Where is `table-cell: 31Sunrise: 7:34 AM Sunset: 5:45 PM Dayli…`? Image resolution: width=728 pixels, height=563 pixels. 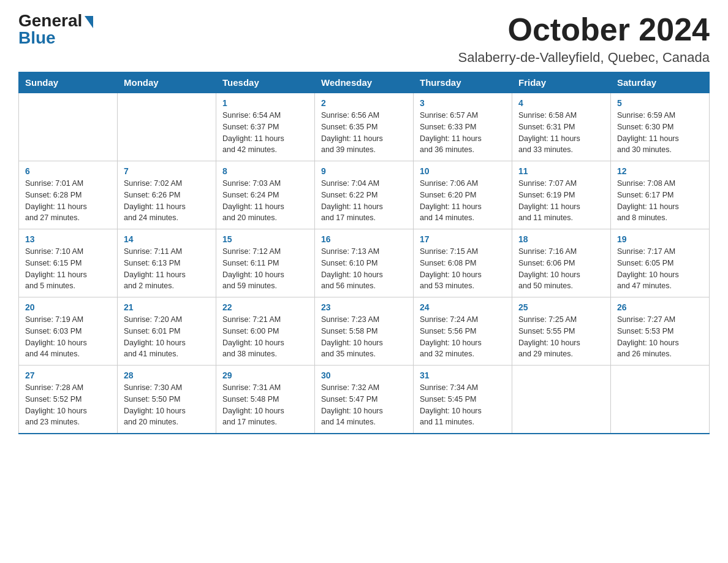
table-cell: 31Sunrise: 7:34 AM Sunset: 5:45 PM Dayli… is located at coordinates (463, 400).